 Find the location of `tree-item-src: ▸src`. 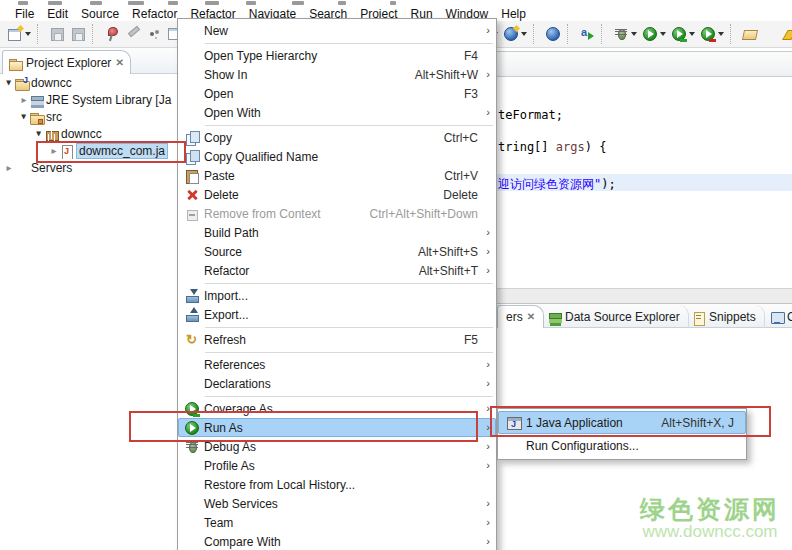

tree-item-src: ▸src is located at coordinates (91, 116).